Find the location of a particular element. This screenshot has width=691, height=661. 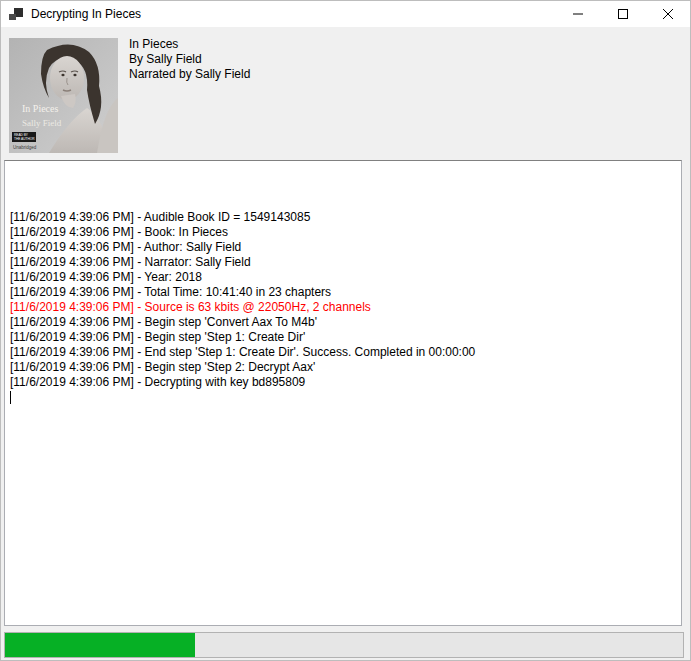

book-info: In Pieces By Sally Field Narrated by Sal… is located at coordinates (190, 60).